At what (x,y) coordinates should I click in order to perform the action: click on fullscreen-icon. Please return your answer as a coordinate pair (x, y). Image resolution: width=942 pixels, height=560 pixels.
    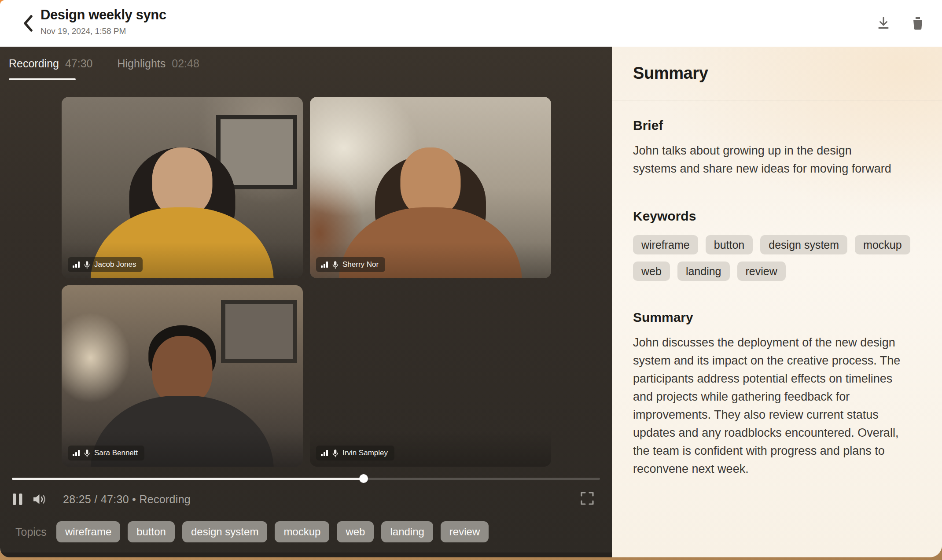
    Looking at the image, I should click on (587, 498).